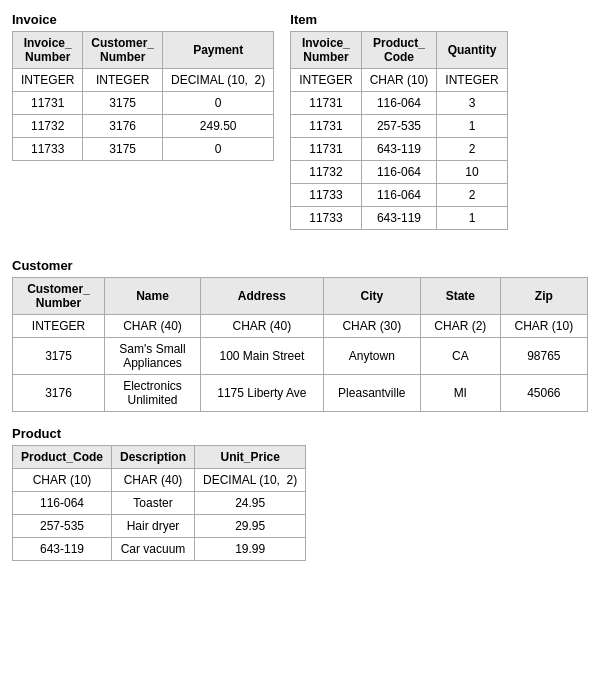 This screenshot has width=600, height=679. What do you see at coordinates (218, 80) in the screenshot?
I see `invoice-type-2: DECIMAL (10, 2)` at bounding box center [218, 80].